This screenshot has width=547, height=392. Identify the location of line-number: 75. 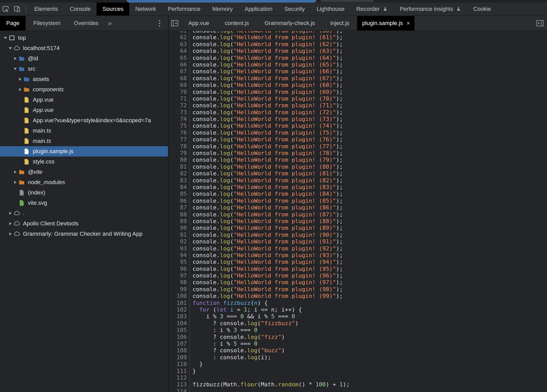
(178, 126).